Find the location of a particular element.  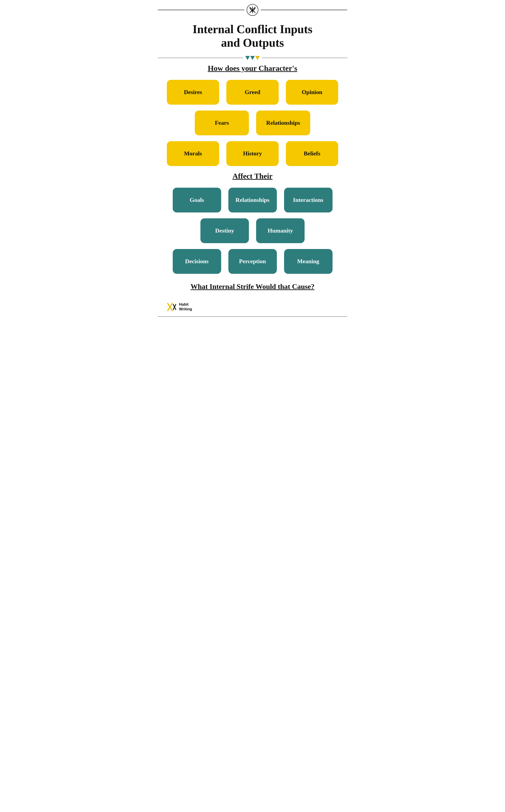

section1-heading: How does your Character's is located at coordinates (252, 68).